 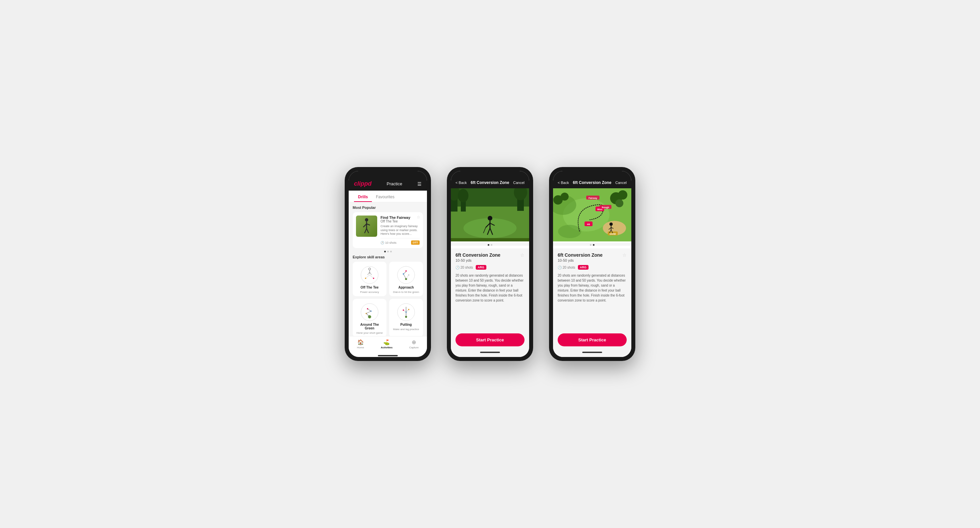 I want to click on approach-label: Approach, so click(x=406, y=287).